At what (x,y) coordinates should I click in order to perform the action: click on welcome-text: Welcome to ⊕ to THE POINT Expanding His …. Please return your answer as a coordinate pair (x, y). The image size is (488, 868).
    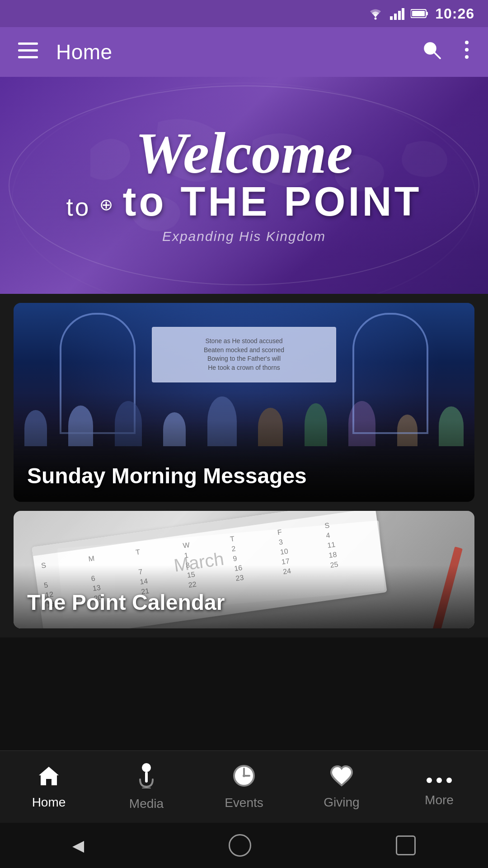
    Looking at the image, I should click on (244, 185).